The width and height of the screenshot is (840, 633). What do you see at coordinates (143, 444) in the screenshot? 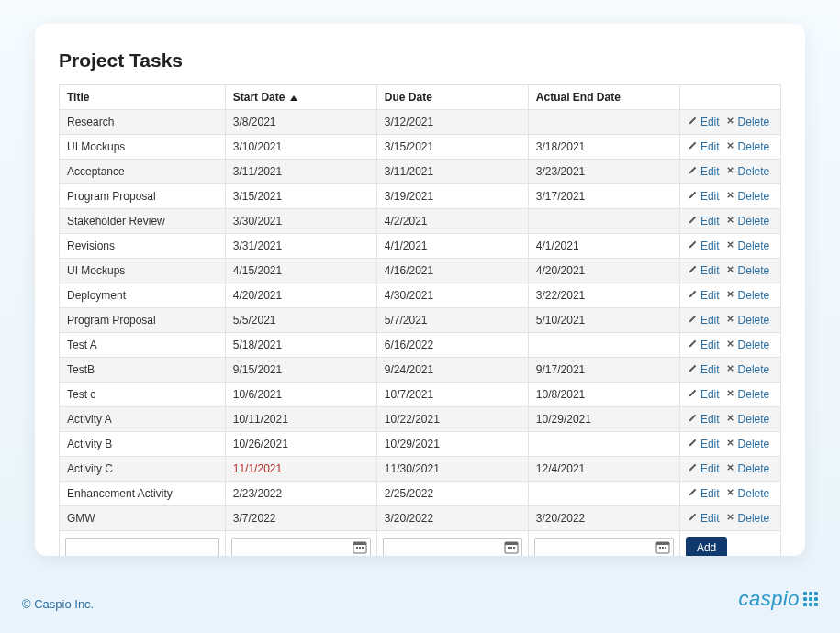
I see `cell-title: Activity B` at bounding box center [143, 444].